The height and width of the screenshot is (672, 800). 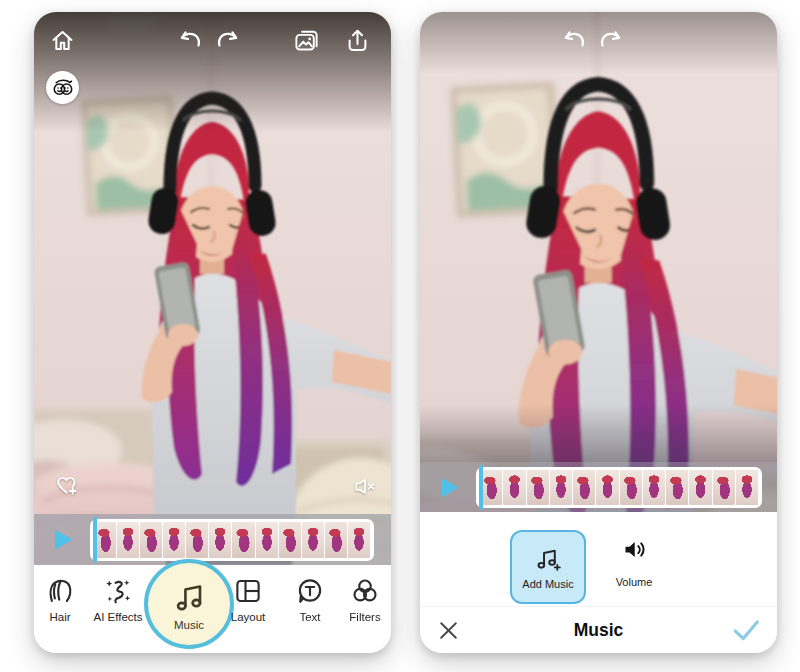 What do you see at coordinates (634, 582) in the screenshot?
I see `volume-label: Volume` at bounding box center [634, 582].